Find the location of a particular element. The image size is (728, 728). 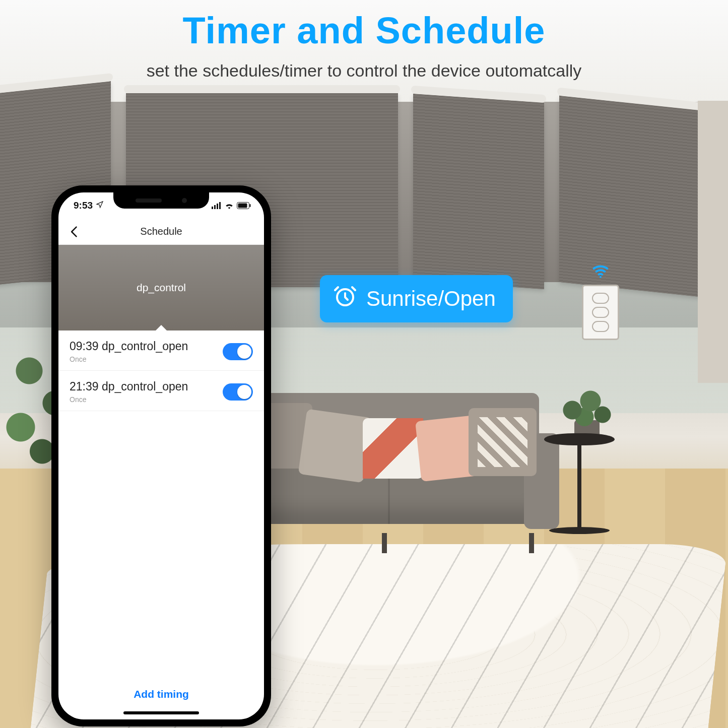

side-table is located at coordinates (579, 484).